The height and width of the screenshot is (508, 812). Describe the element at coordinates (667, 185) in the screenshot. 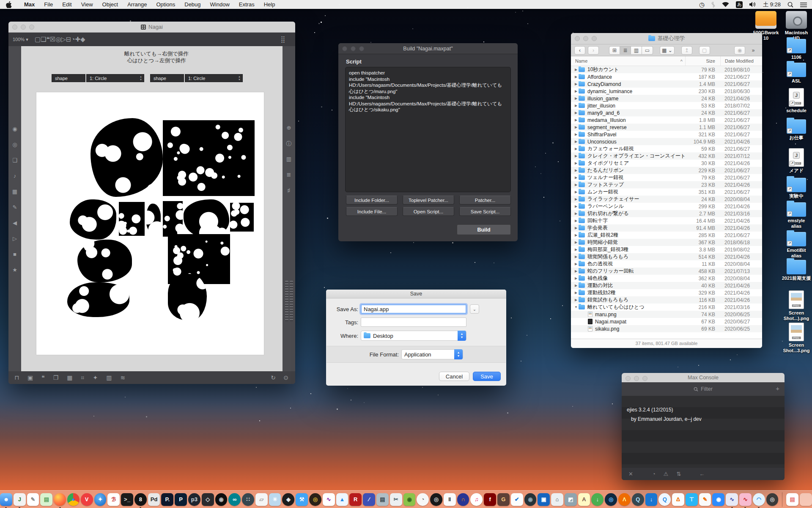

I see `table-row: ▶フットステップ23 KB2021/04/26` at that location.